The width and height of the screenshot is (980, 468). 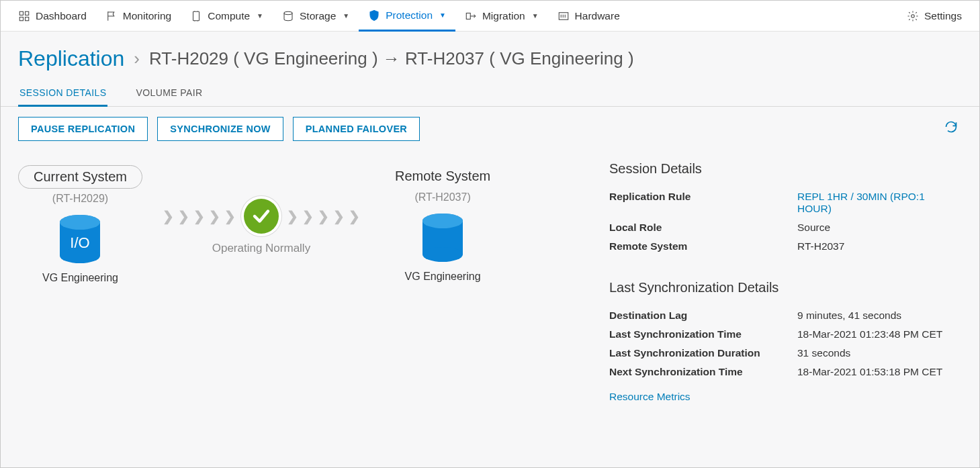 I want to click on pause-replication-button: PAUSE REPLICATION, so click(x=83, y=129).